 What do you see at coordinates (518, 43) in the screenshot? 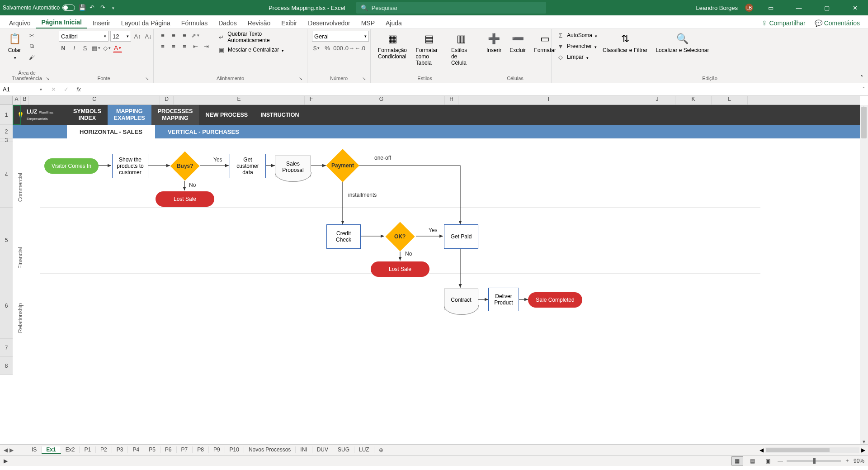
I see `delete-cells-button: ➖Excluir` at bounding box center [518, 43].